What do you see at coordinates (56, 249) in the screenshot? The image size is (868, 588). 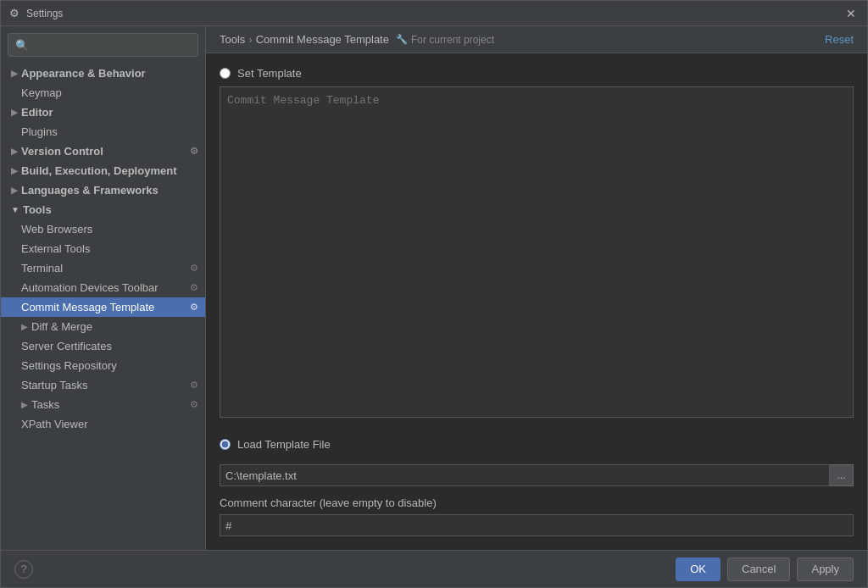 I see `sidebar-item-label: External Tools` at bounding box center [56, 249].